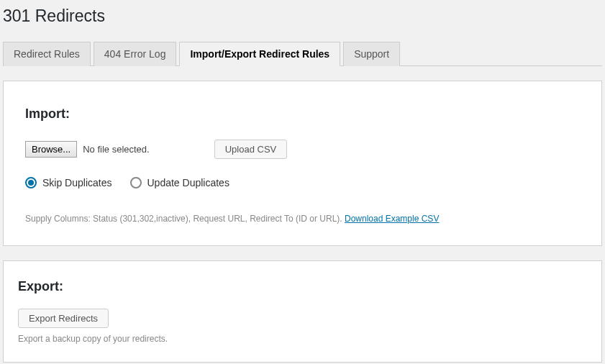  What do you see at coordinates (185, 219) in the screenshot?
I see `import-hint-text: Supply Columns: Status (301,302,inactive…` at bounding box center [185, 219].